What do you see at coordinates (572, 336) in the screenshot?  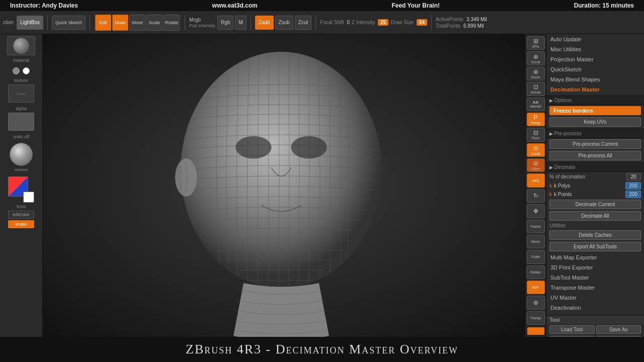 I see `import-button: Import` at bounding box center [572, 336].